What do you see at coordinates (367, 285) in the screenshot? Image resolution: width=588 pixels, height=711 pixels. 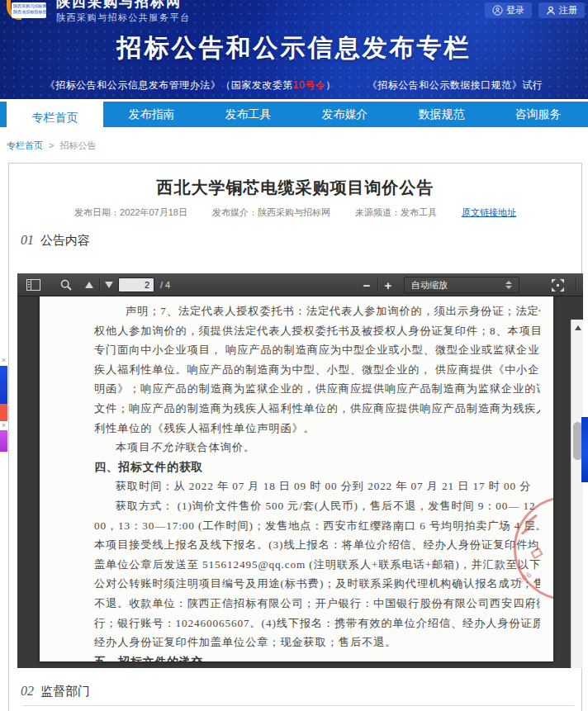 I see `pdf-zoom-out-button: −` at bounding box center [367, 285].